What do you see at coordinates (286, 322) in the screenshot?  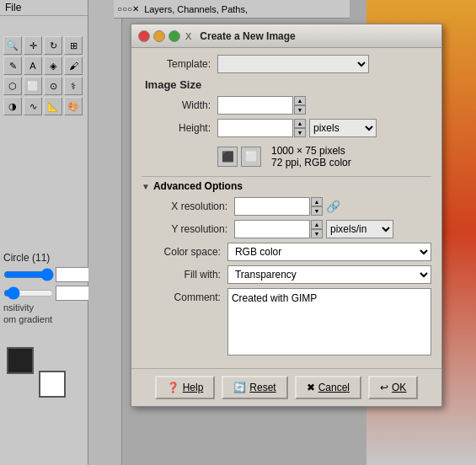 I see `comment-row: Comment:` at bounding box center [286, 322].